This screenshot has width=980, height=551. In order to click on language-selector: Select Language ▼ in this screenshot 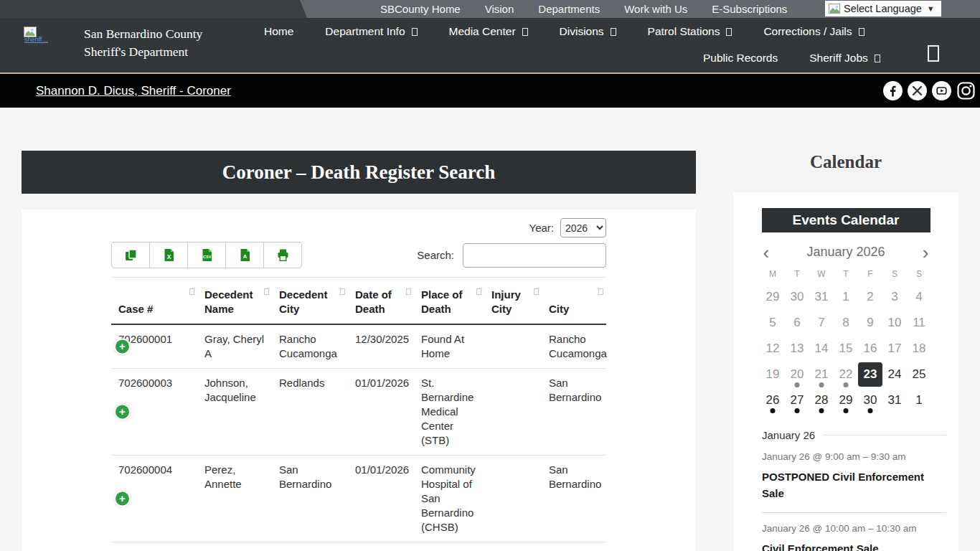, I will do `click(883, 9)`.